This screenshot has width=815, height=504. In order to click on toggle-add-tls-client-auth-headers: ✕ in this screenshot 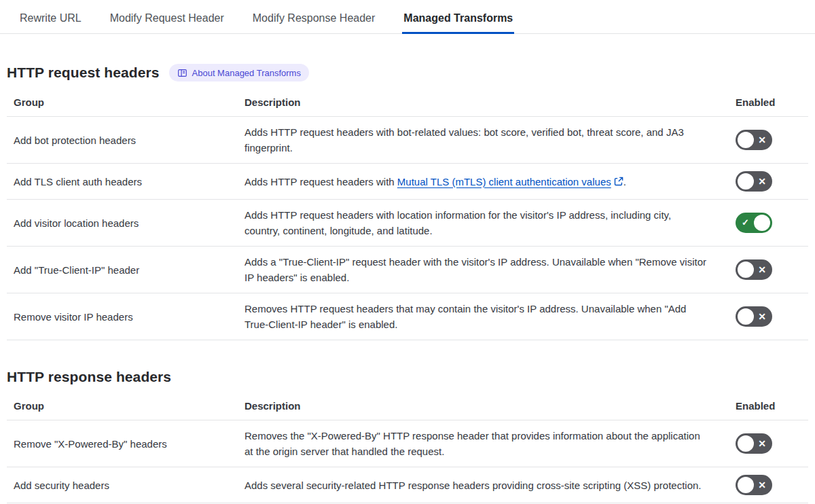, I will do `click(754, 181)`.